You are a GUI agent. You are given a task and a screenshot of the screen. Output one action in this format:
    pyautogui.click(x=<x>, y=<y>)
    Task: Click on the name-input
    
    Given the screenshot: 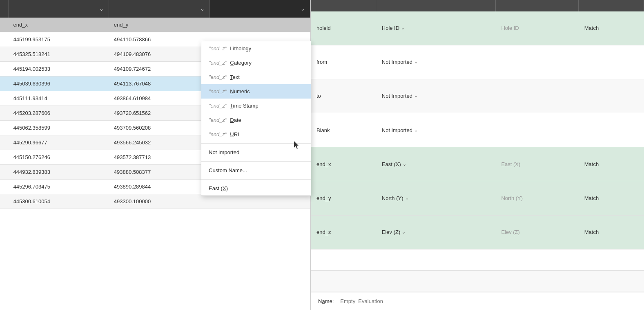 What is the action you would take?
    pyautogui.click(x=488, y=301)
    